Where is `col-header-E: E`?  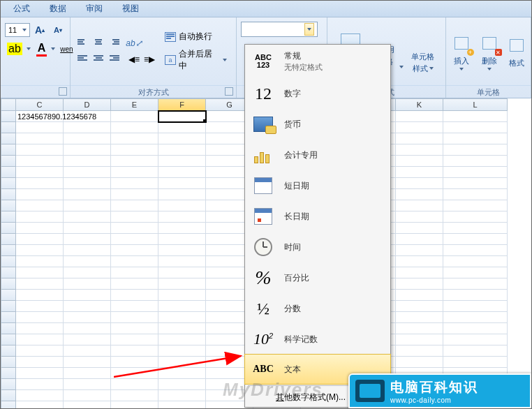
col-header-E: E is located at coordinates (135, 105).